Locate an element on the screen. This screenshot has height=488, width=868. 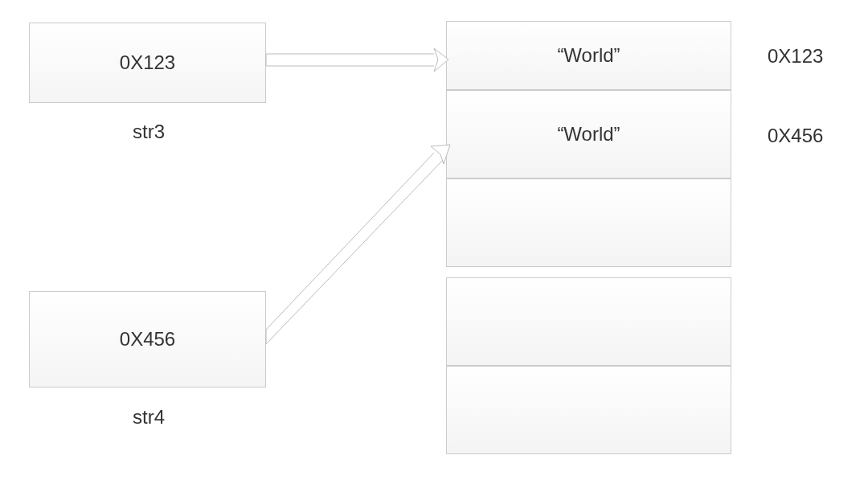
arrow-str3-to-cell0 is located at coordinates (357, 59).